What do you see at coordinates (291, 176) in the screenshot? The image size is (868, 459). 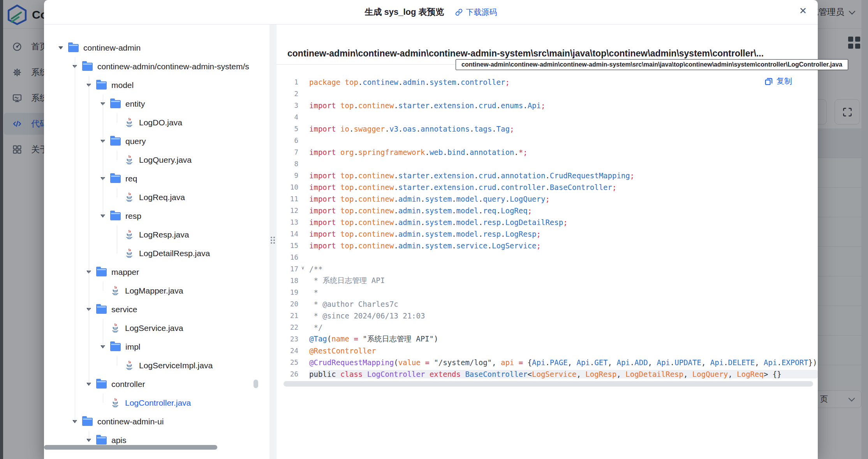 I see `line-number: 9` at bounding box center [291, 176].